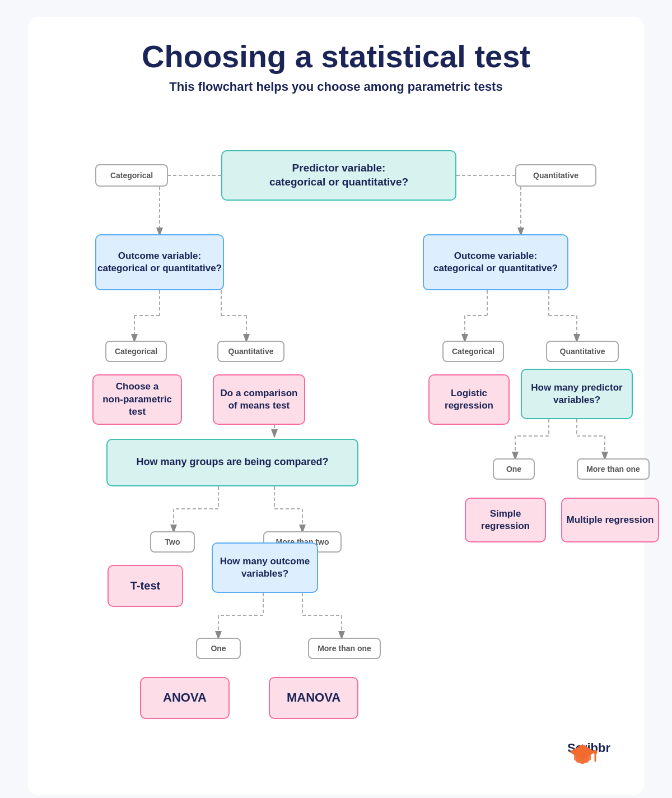  Describe the element at coordinates (505, 520) in the screenshot. I see `simple-regression-box: Simple regression` at that location.